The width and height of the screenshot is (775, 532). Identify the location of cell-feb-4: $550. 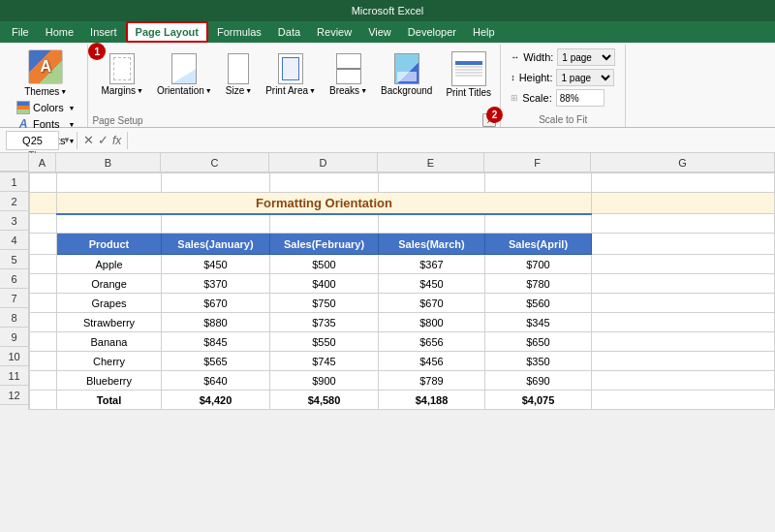
(325, 342).